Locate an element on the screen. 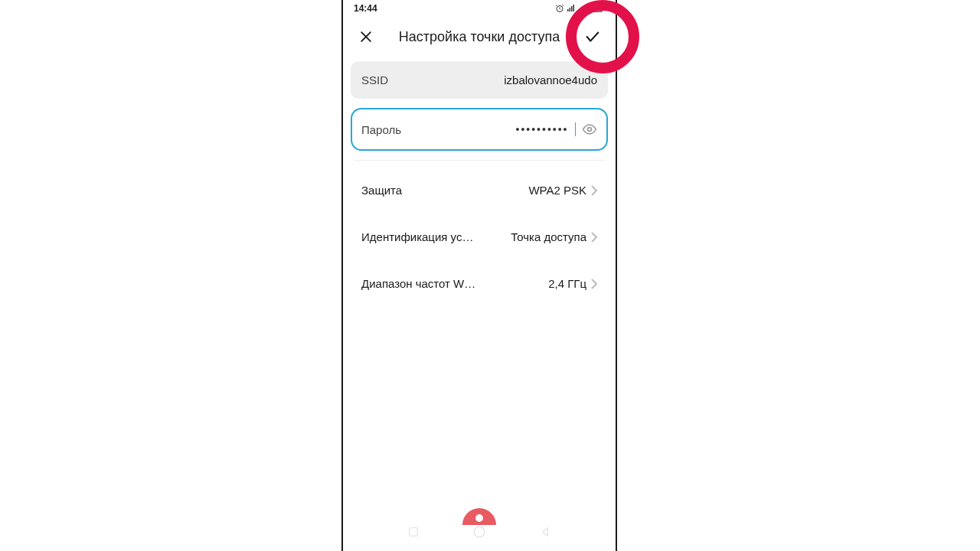 This screenshot has width=980, height=551. close-button is located at coordinates (366, 37).